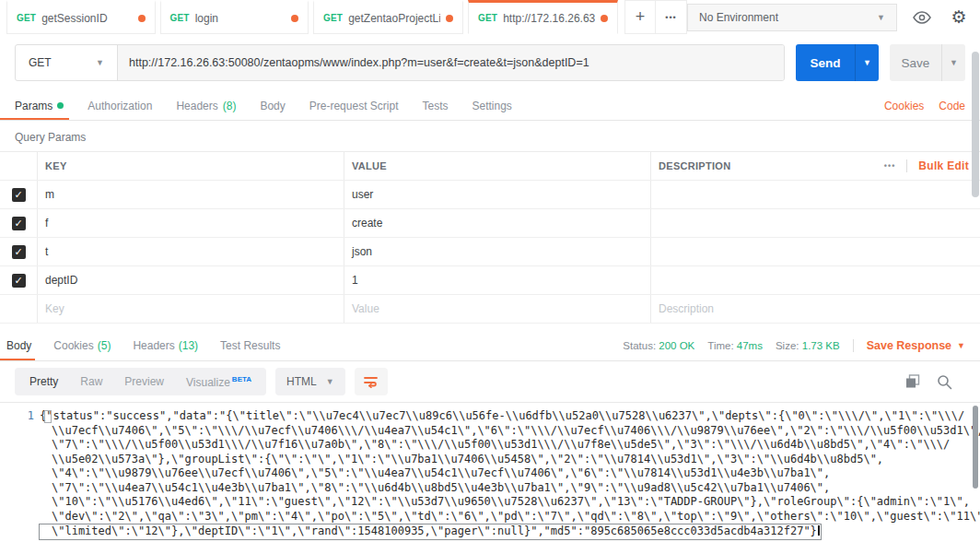 The height and width of the screenshot is (542, 980). Describe the element at coordinates (837, 63) in the screenshot. I see `send-button-group: Send ▼` at that location.